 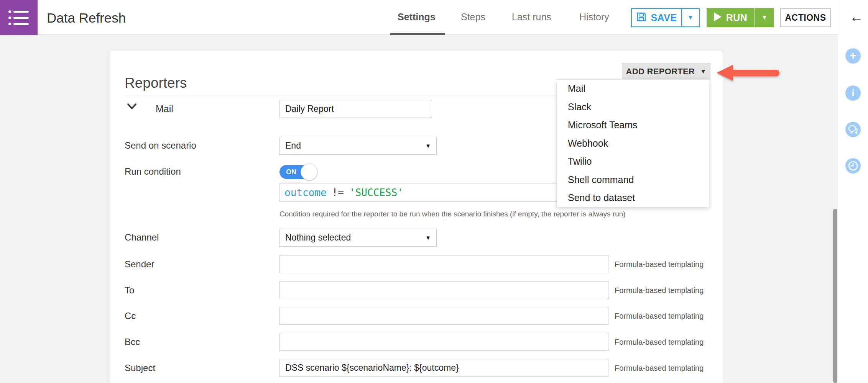 What do you see at coordinates (358, 237) in the screenshot?
I see `channel-select: Nothing selected ▼` at bounding box center [358, 237].